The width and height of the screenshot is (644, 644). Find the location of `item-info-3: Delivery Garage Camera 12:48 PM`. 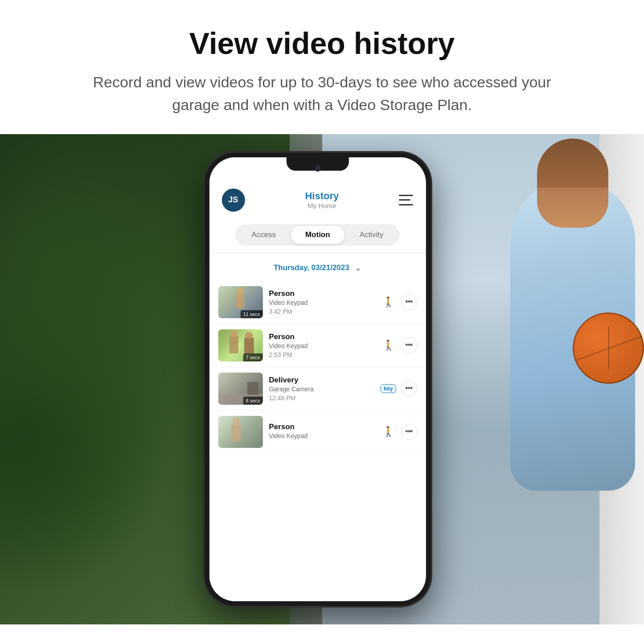

item-info-3: Delivery Garage Camera 12:48 PM is located at coordinates (321, 389).